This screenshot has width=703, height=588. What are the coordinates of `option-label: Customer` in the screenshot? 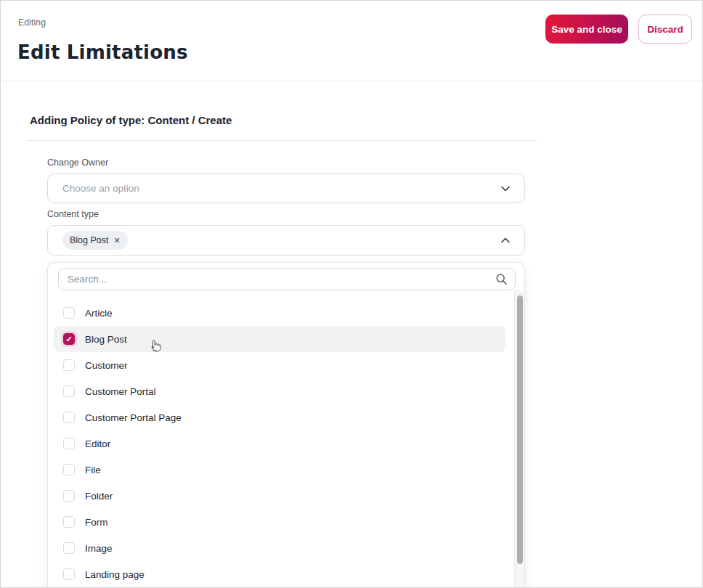 It's located at (106, 366).